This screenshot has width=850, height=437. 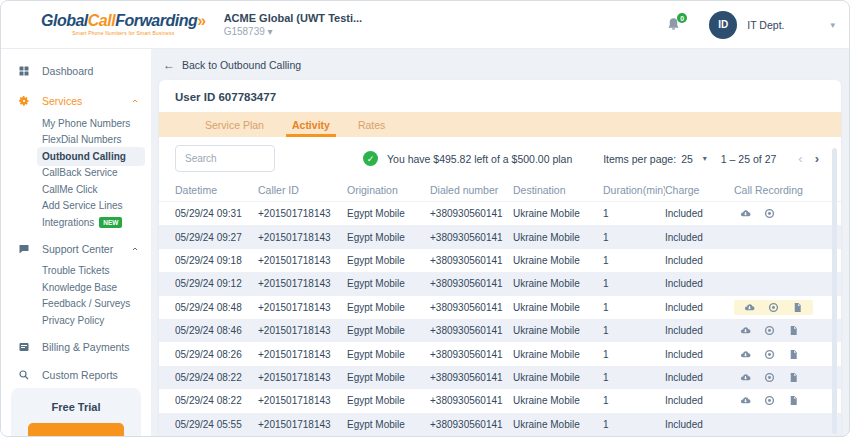 I want to click on brand-tagline: Smart Phone Numbers for Smart Business, so click(x=124, y=34).